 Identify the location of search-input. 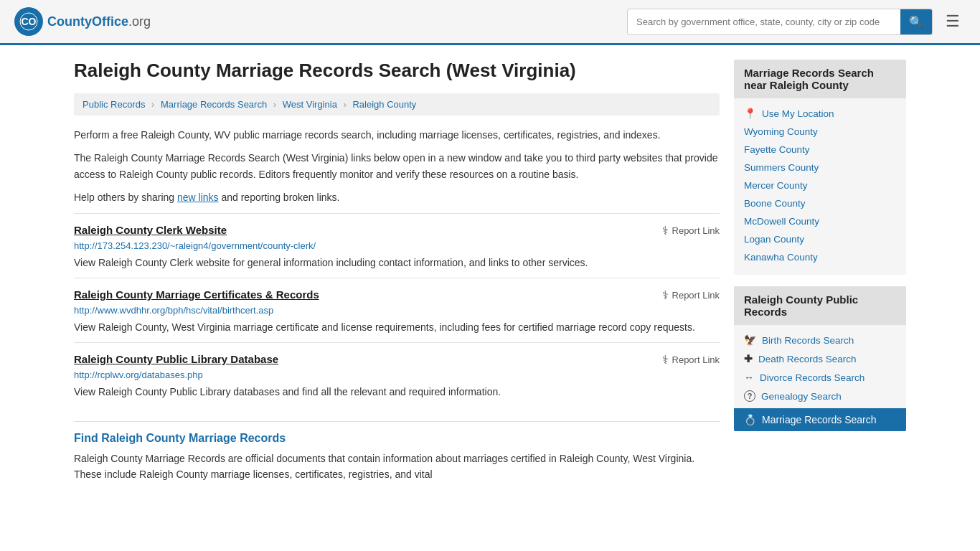
(764, 22).